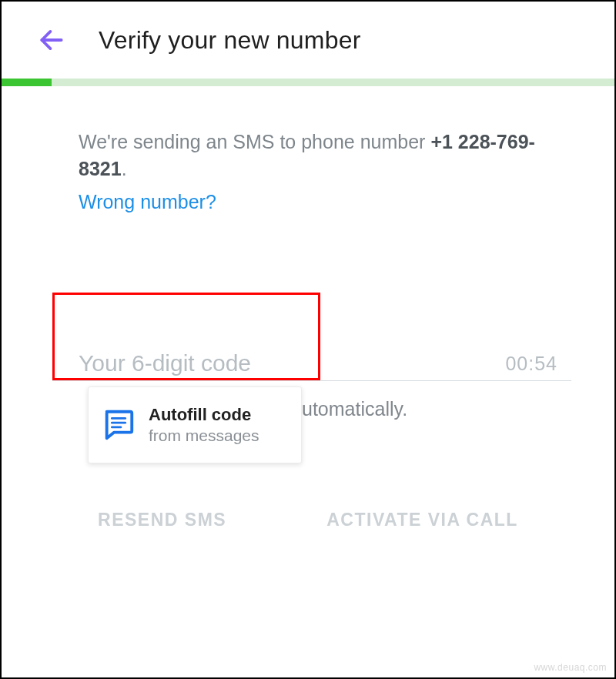 The width and height of the screenshot is (616, 679). I want to click on app-header: Verify your new number, so click(308, 40).